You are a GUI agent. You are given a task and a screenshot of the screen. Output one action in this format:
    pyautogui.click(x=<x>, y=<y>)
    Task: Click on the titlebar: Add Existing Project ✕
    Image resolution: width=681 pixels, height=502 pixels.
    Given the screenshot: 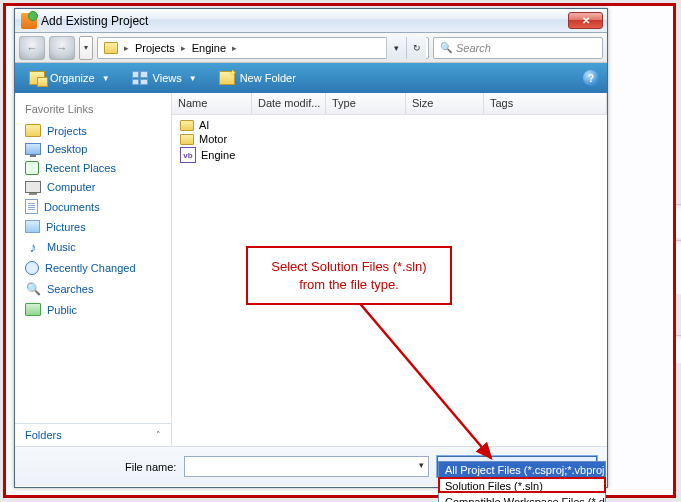 What is the action you would take?
    pyautogui.click(x=311, y=21)
    